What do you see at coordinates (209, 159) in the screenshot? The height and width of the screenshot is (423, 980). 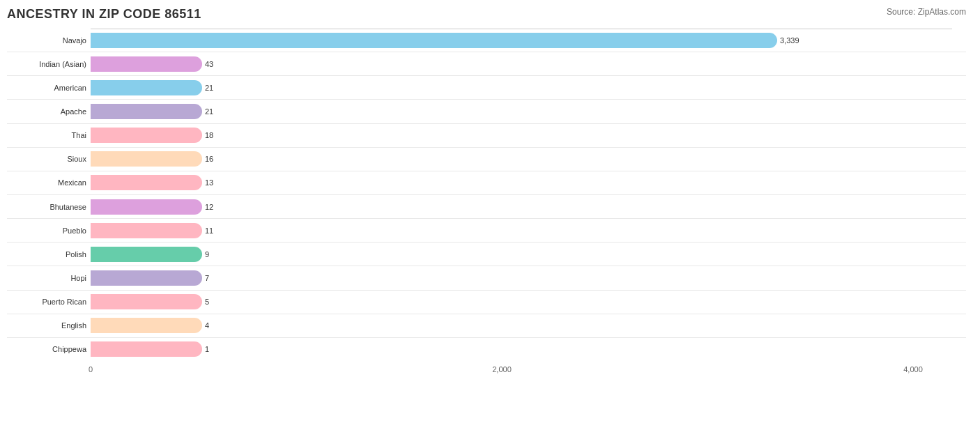 I see `bar-value: 16` at bounding box center [209, 159].